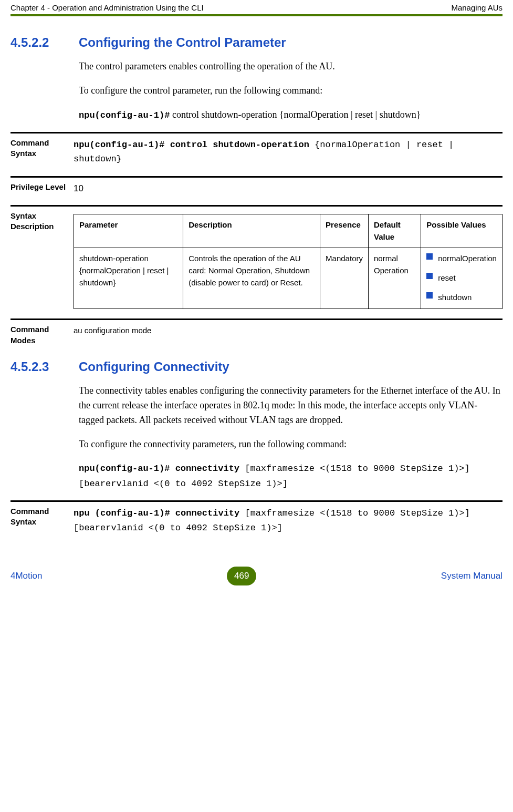 This screenshot has width=513, height=812. What do you see at coordinates (462, 277) in the screenshot?
I see `pv-item: reset` at bounding box center [462, 277].